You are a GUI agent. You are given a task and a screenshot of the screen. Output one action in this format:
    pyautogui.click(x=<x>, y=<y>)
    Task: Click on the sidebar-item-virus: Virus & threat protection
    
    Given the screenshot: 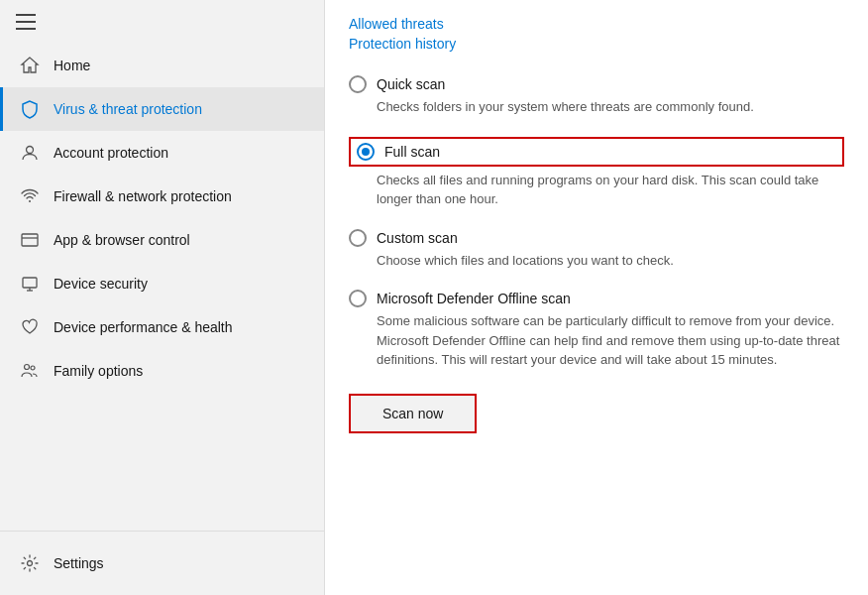 What is the action you would take?
    pyautogui.click(x=163, y=109)
    